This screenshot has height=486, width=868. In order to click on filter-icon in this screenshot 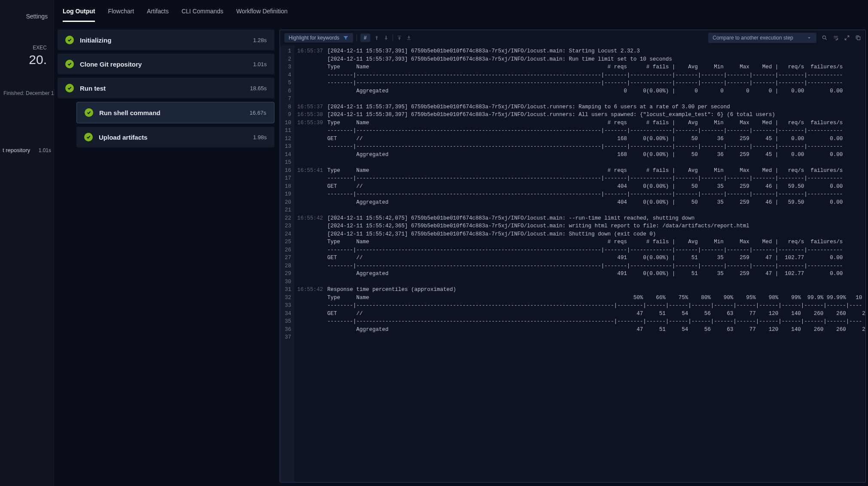, I will do `click(346, 38)`.